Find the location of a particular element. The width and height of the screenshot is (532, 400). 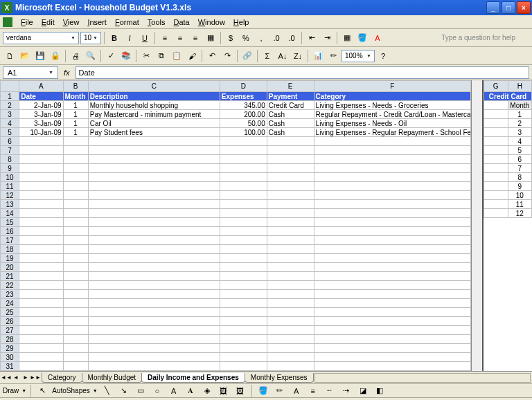

autosum-button: Σ is located at coordinates (267, 56).